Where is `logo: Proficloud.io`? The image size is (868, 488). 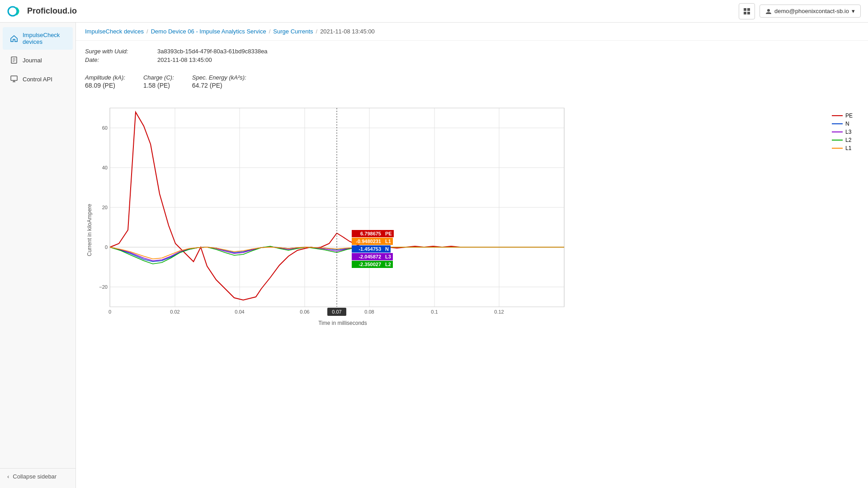
logo: Proficloud.io is located at coordinates (42, 11).